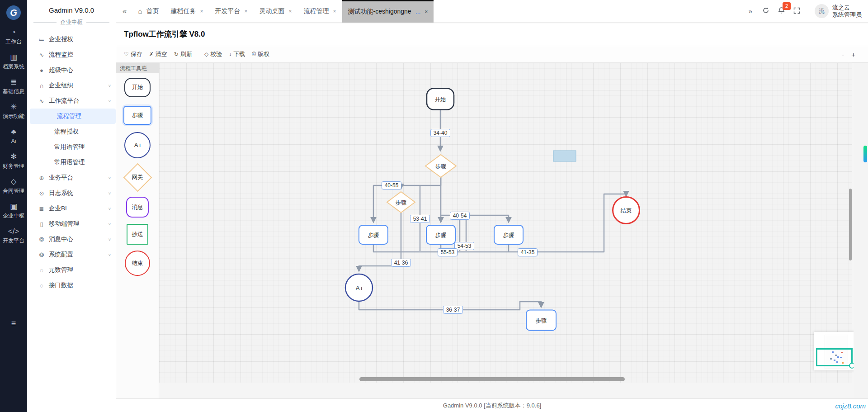  Describe the element at coordinates (137, 234) in the screenshot. I see `palette-node-抄送: 抄送` at that location.